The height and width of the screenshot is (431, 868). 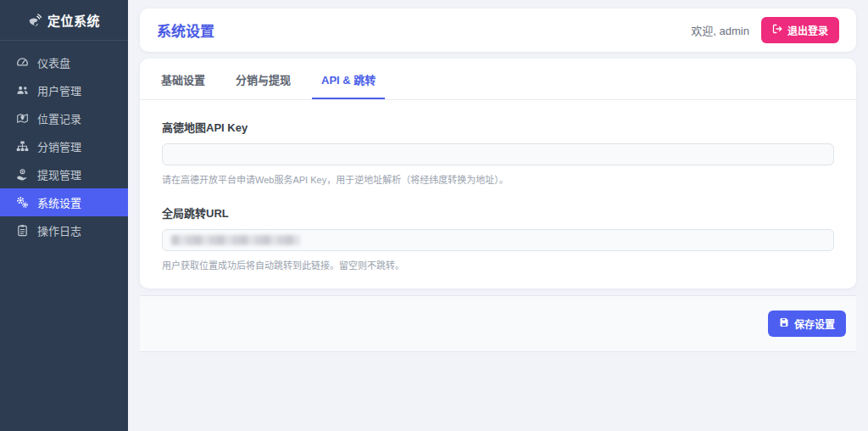 I want to click on map-marker-icon, so click(x=22, y=119).